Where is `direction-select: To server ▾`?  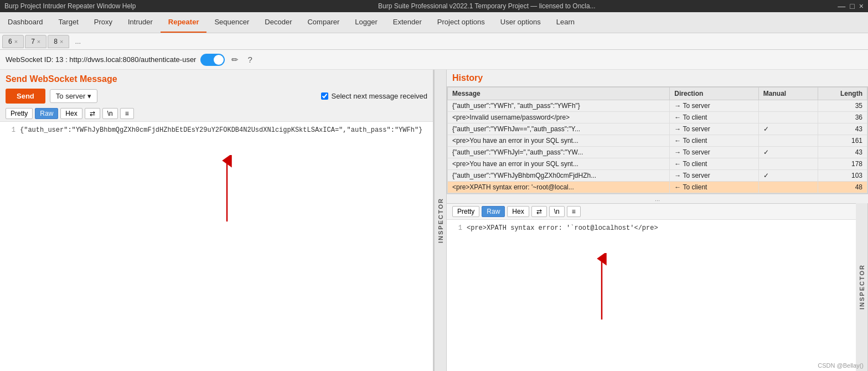 direction-select: To server ▾ is located at coordinates (74, 96).